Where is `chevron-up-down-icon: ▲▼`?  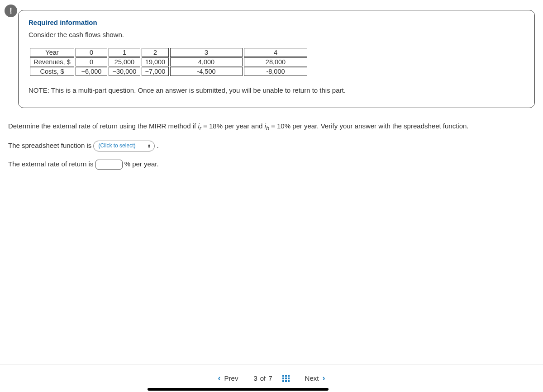
chevron-up-down-icon: ▲▼ is located at coordinates (149, 146).